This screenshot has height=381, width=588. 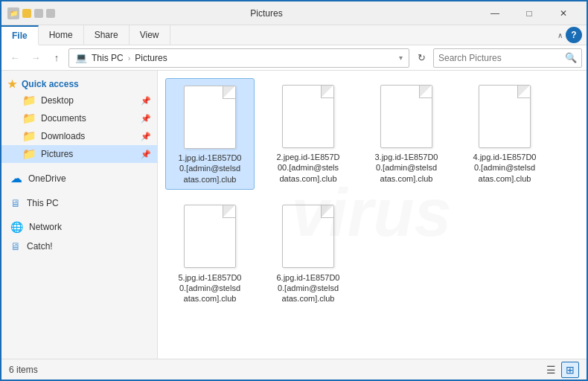 What do you see at coordinates (294, 369) in the screenshot?
I see `status-bar: 6 items ☰ ⊞` at bounding box center [294, 369].